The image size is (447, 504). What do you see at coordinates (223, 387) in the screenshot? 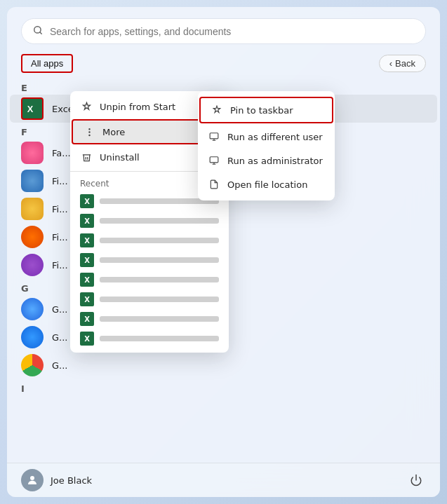
I see `section-letter-i: I` at bounding box center [223, 387].